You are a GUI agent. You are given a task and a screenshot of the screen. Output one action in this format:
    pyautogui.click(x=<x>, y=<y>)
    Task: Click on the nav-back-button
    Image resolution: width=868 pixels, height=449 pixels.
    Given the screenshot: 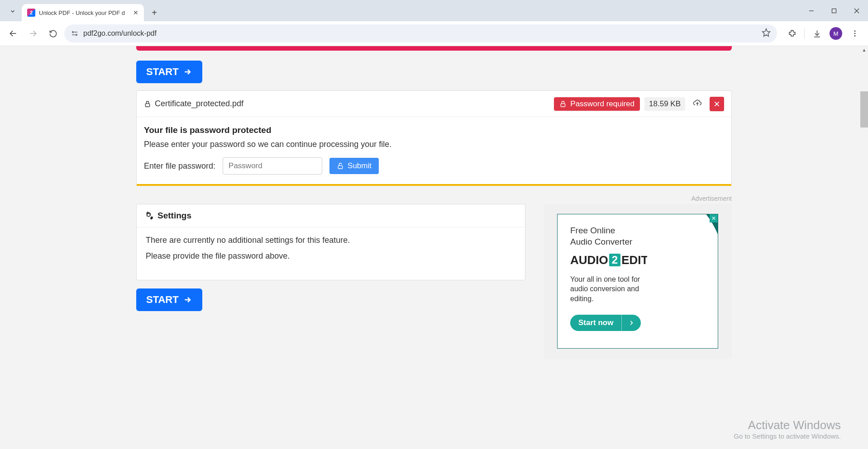 What is the action you would take?
    pyautogui.click(x=13, y=33)
    